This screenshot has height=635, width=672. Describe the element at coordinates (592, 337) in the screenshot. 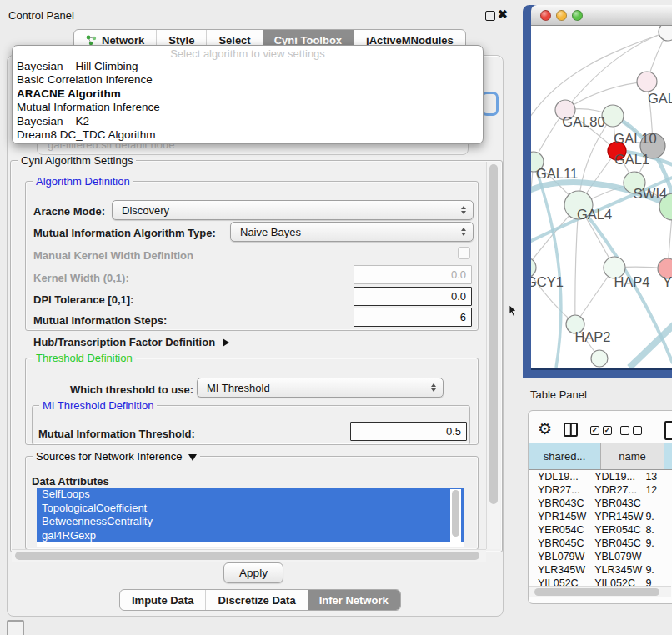

I see `hap2-label: HAP2` at that location.